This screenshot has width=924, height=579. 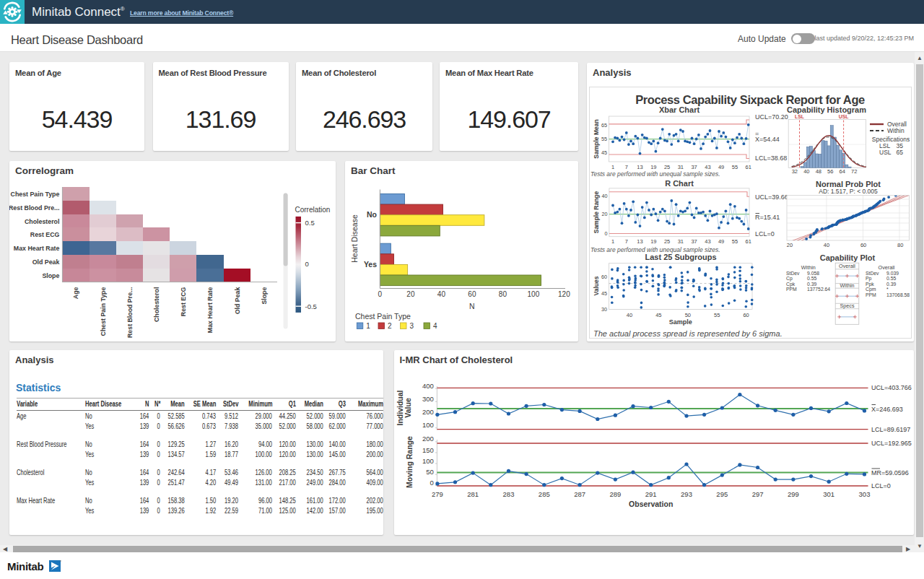 What do you see at coordinates (800, 117) in the screenshot?
I see `svg-text: LSL` at bounding box center [800, 117].